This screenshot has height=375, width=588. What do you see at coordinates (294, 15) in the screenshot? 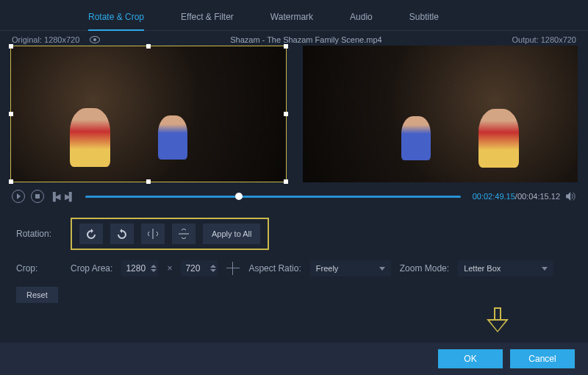
I see `tab-bar: Rotate & Crop Effect & Filter Watermark …` at bounding box center [294, 15].